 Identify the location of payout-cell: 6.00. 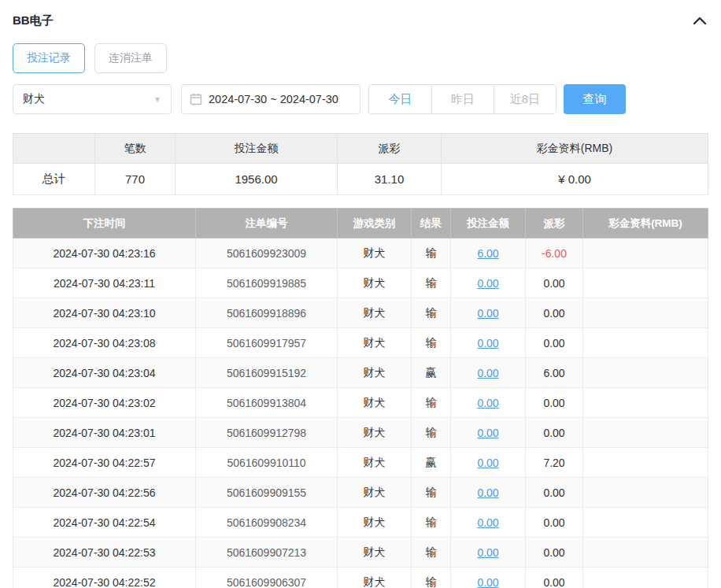
(554, 373).